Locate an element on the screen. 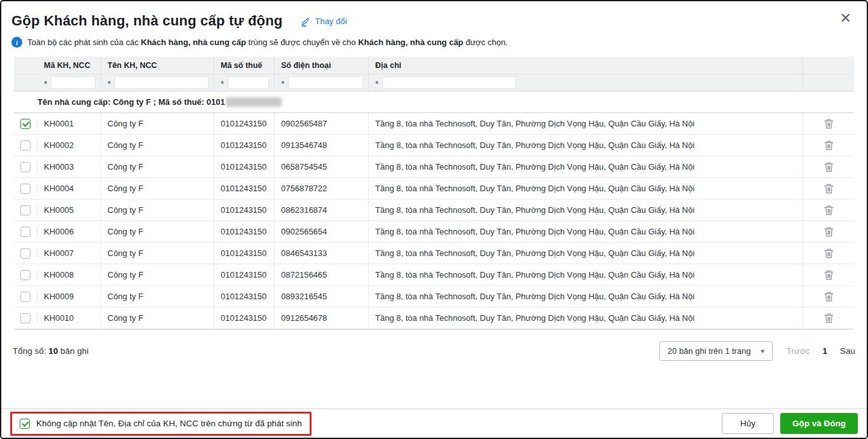 Image resolution: width=868 pixels, height=439 pixels. info-banner: i Toàn bộ các phát sinh của các Khách hà… is located at coordinates (434, 42).